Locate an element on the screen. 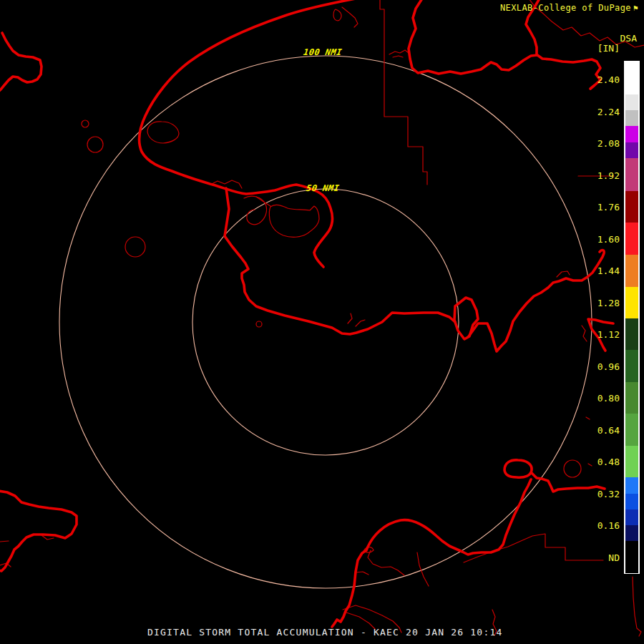 The height and width of the screenshot is (644, 644). product-units-label: [IN] is located at coordinates (608, 49).